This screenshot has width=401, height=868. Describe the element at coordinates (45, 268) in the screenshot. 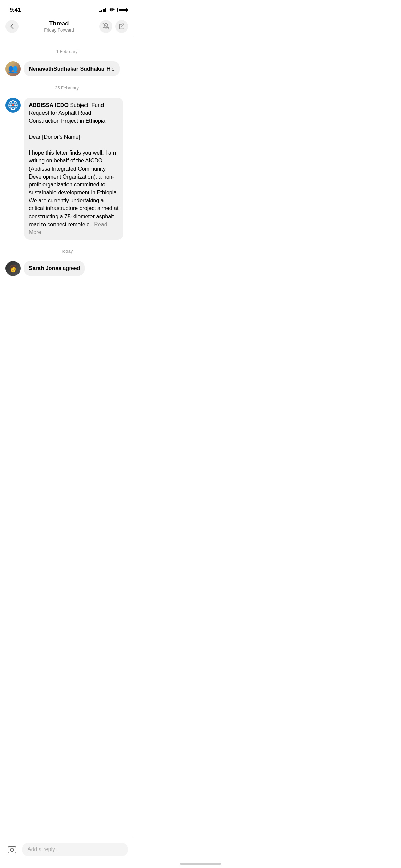

I see `sender-name-3: Sarah Jonas` at that location.